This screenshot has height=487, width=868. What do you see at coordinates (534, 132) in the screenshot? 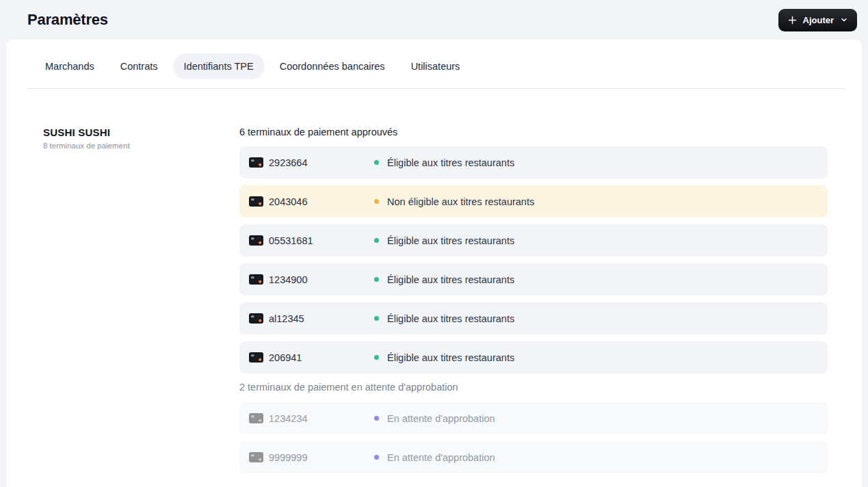
I see `approved-section-heading: 6 terminaux de paiement approuvés` at bounding box center [534, 132].